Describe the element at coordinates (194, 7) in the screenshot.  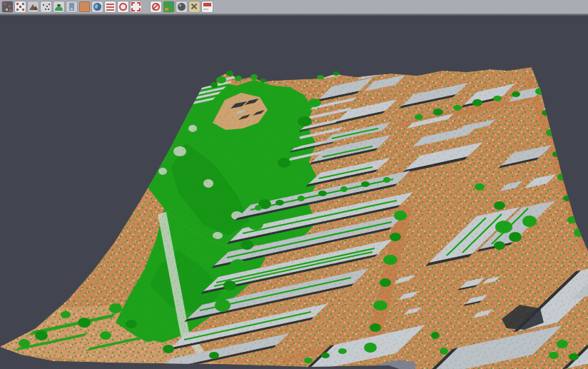
I see `toolbar-measure-icon` at that location.